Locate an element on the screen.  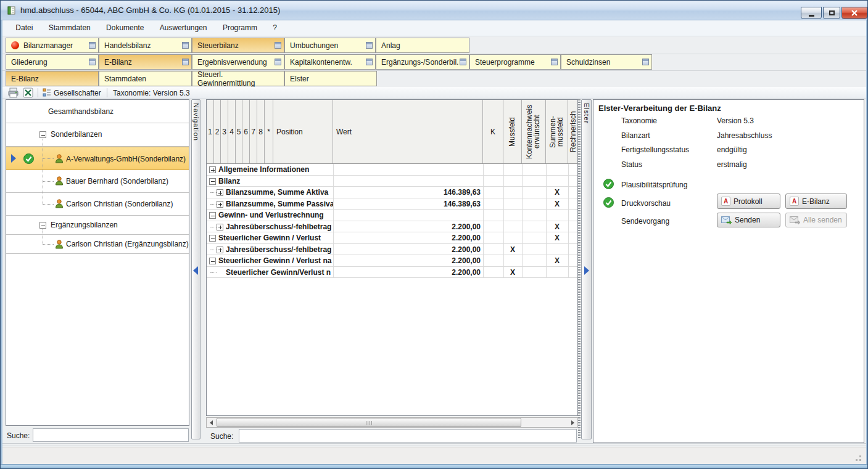
column-header-mussfeld: Mussfeld is located at coordinates (513, 132).